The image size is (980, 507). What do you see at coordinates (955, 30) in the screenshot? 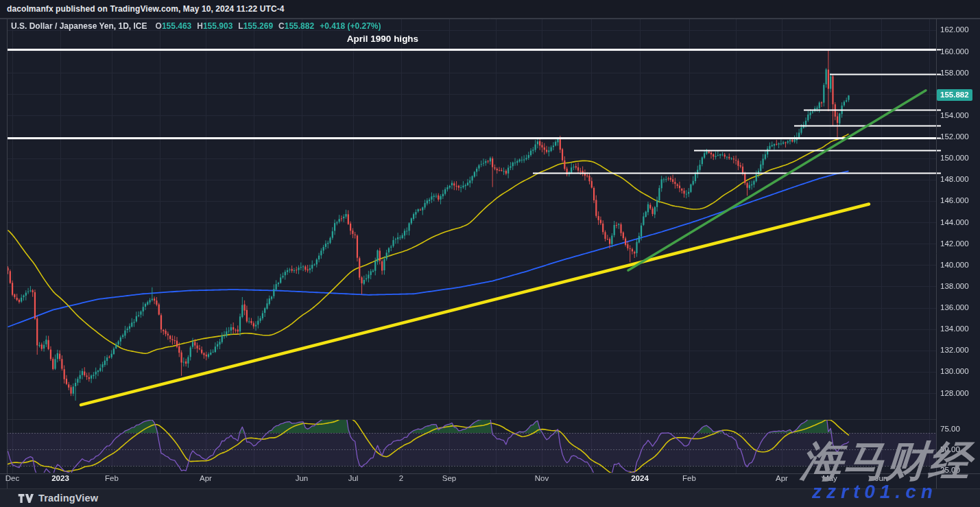
I see `price-axis-label: 162.000` at bounding box center [955, 30].